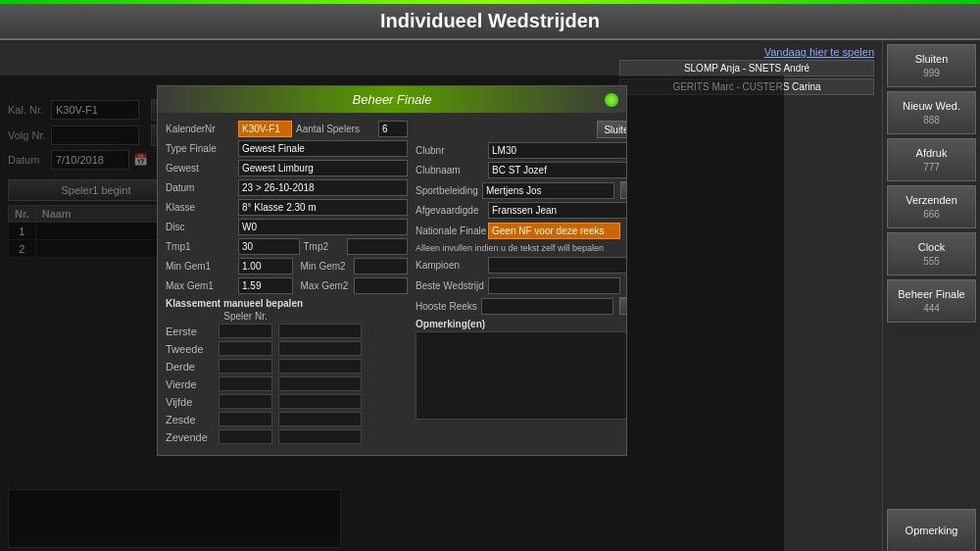 Image resolution: width=980 pixels, height=551 pixels. Describe the element at coordinates (931, 73) in the screenshot. I see `sluiten-num: 999` at that location.